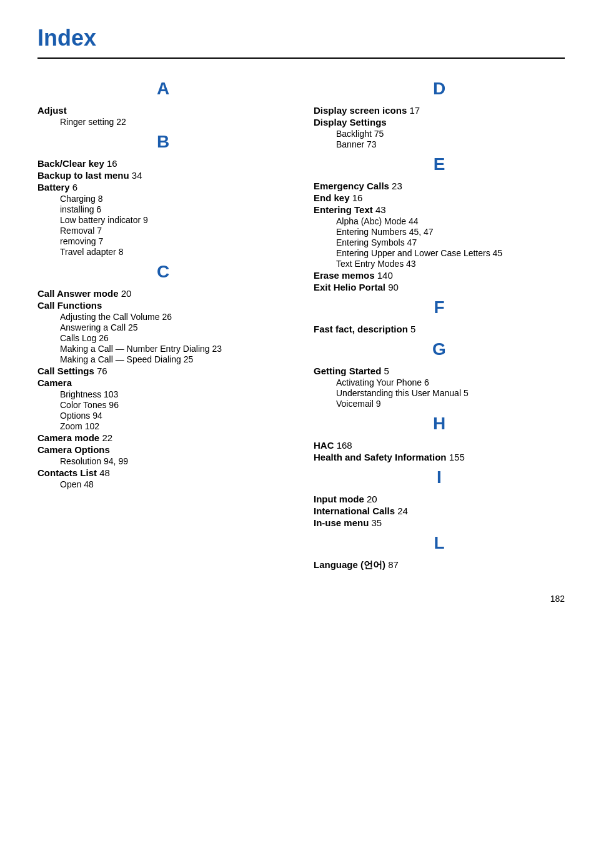 This screenshot has height=868, width=596. I want to click on entry-sub: Making a Call — Number Entry Dialing 23, so click(163, 349).